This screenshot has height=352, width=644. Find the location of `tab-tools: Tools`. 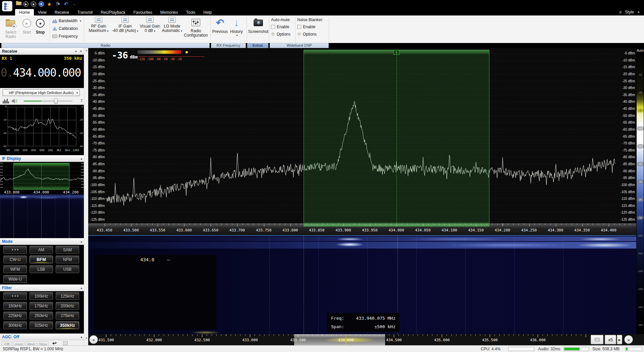

tab-tools: Tools is located at coordinates (191, 12).